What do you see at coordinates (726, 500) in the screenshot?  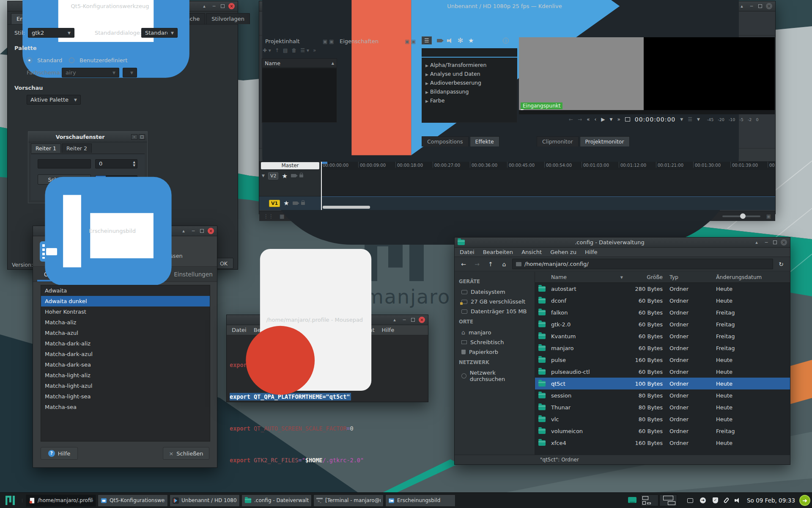 I see `clipboard-tray-icon` at bounding box center [726, 500].